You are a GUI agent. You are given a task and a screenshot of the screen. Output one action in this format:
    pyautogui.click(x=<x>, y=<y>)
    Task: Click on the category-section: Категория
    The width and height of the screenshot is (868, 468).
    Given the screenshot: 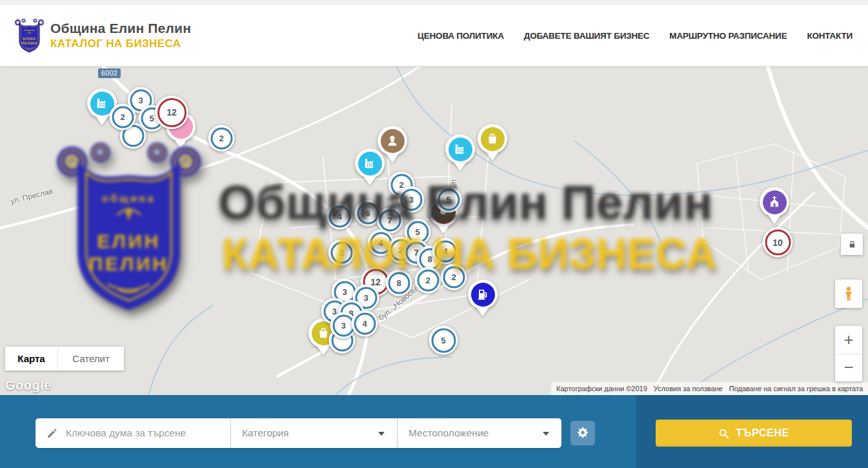 What is the action you would take?
    pyautogui.click(x=314, y=433)
    